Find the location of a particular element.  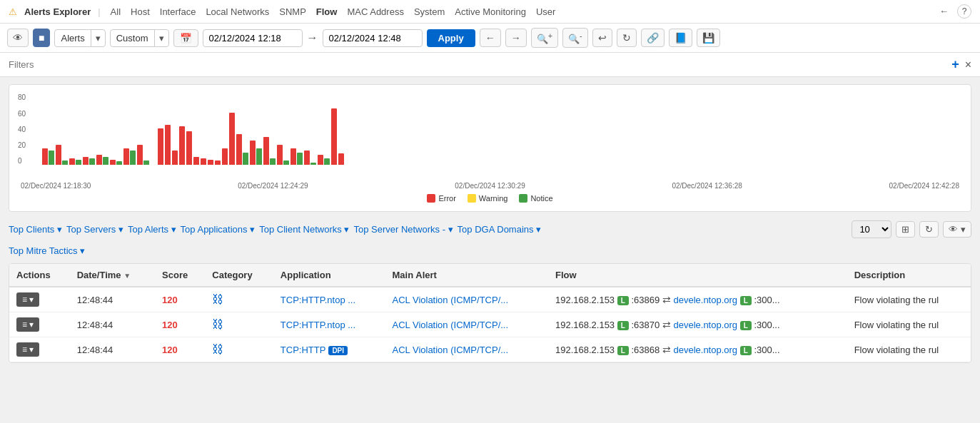

cell-category-1: ⛓ is located at coordinates (239, 325).